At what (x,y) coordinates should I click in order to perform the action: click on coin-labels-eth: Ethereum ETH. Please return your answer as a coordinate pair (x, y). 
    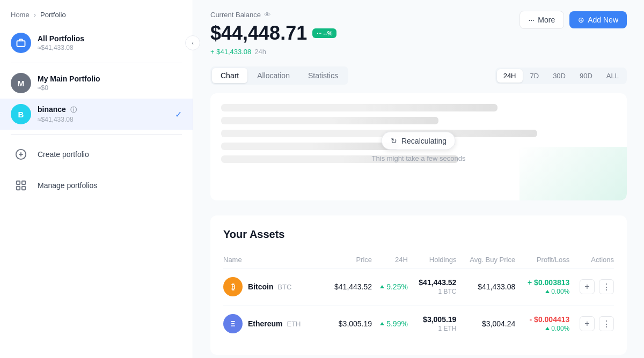
    Looking at the image, I should click on (274, 324).